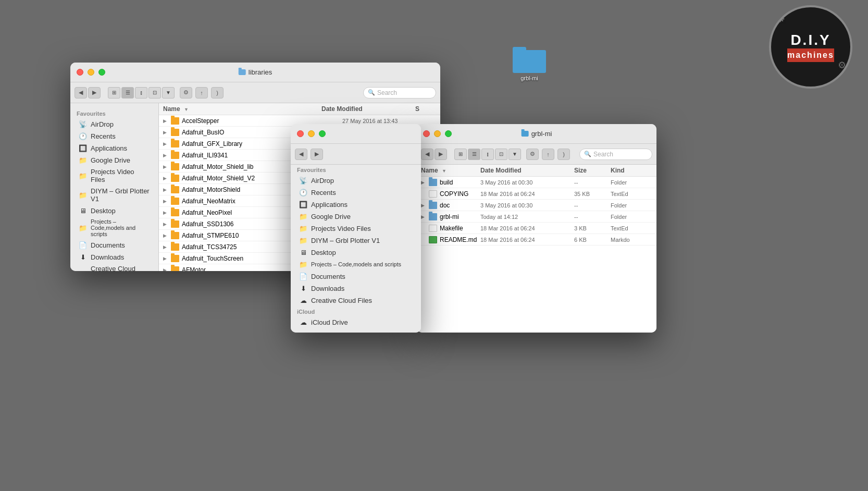 The width and height of the screenshot is (868, 491). I want to click on settings-button-w3: ⚙, so click(532, 154).